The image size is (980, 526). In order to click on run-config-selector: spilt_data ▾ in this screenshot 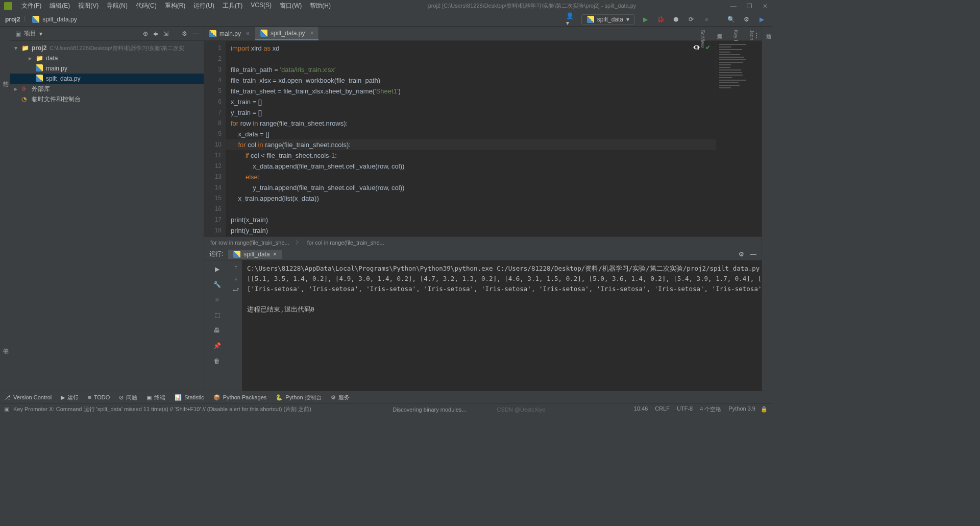, I will do `click(608, 19)`.